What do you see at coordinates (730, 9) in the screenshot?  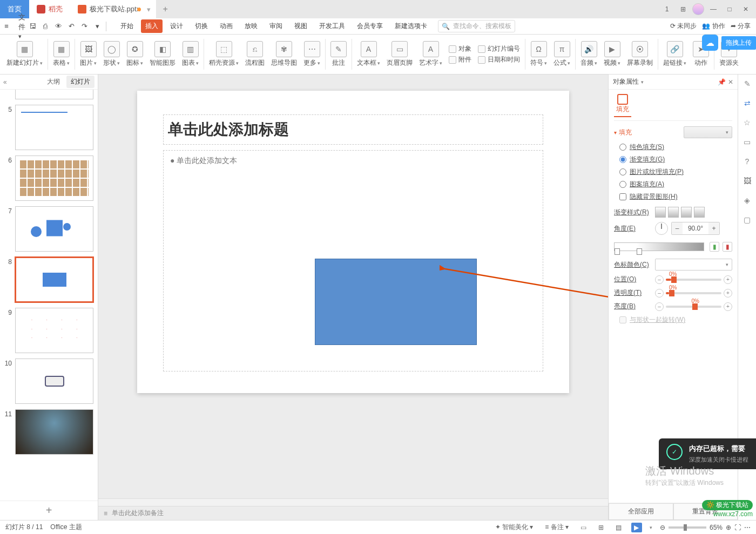 I see `maximize-button: □` at bounding box center [730, 9].